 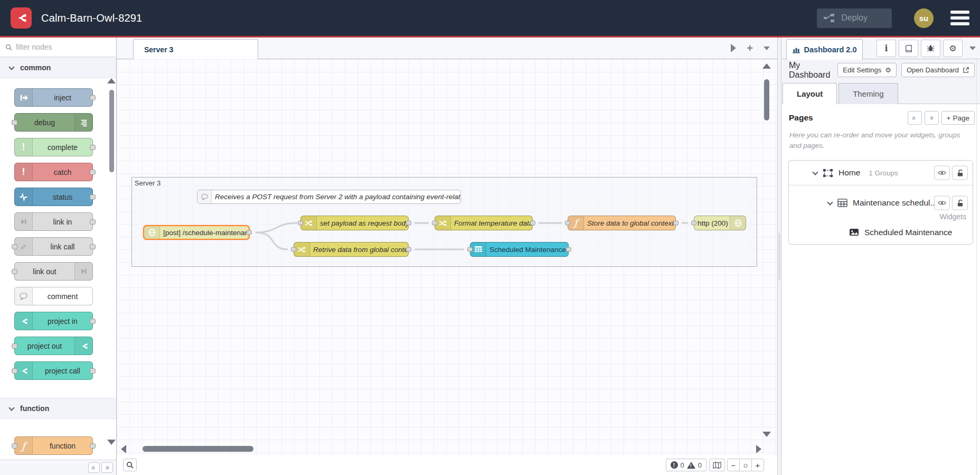 I want to click on http-response-node: http (200), so click(x=720, y=223).